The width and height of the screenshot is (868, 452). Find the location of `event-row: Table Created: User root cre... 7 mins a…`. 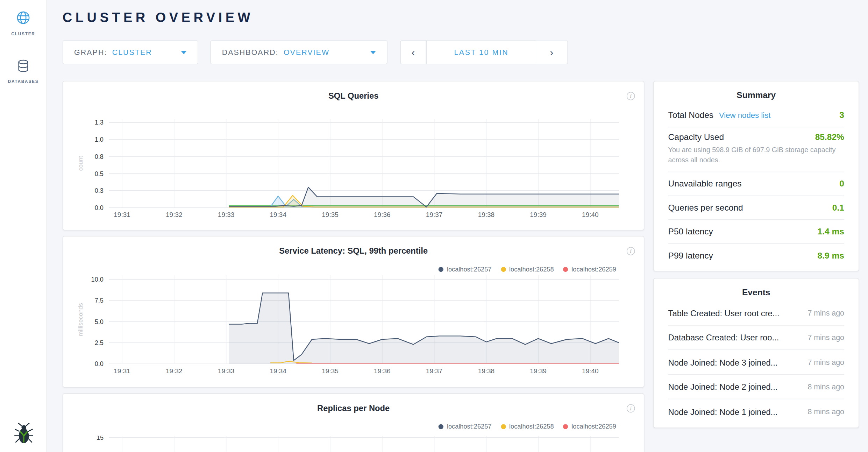

event-row: Table Created: User root cre... 7 mins a… is located at coordinates (756, 313).